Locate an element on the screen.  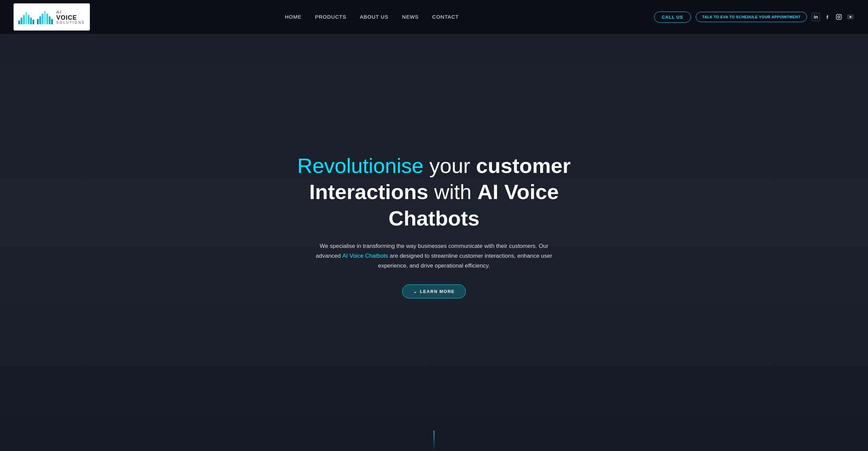
social-icons: in f is located at coordinates (833, 17).